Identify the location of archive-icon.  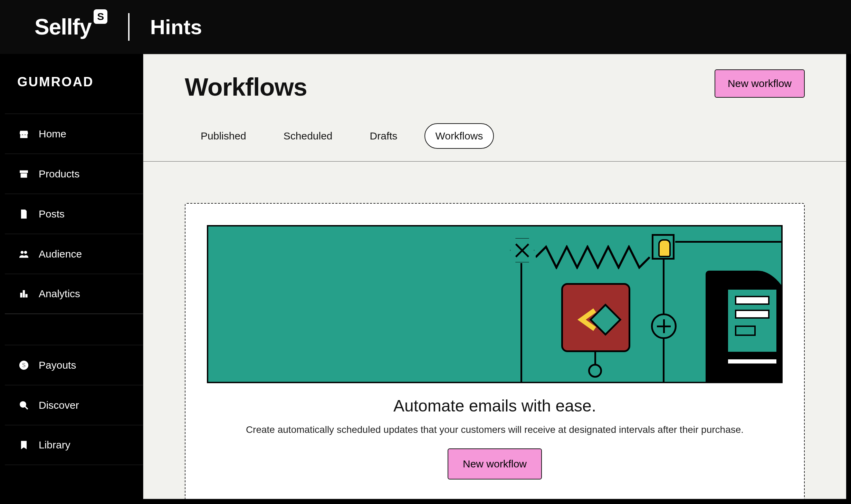
(24, 174).